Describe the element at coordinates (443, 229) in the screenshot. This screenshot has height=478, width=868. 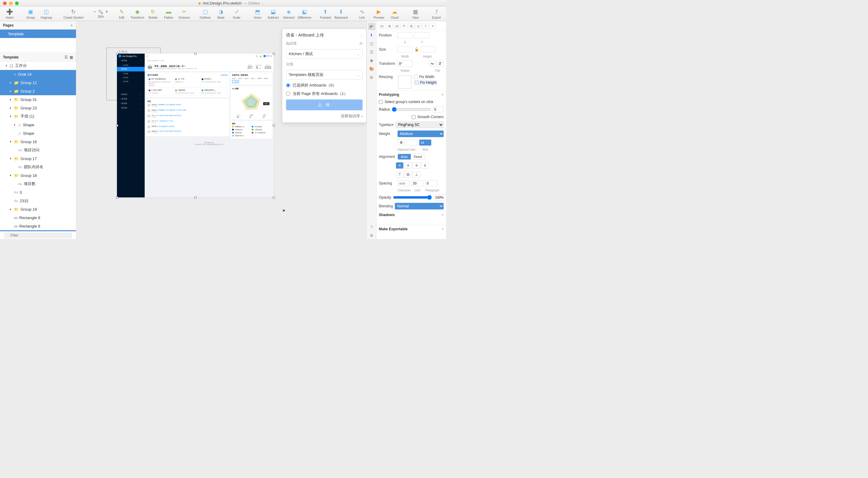
I see `add-export-button: +` at that location.